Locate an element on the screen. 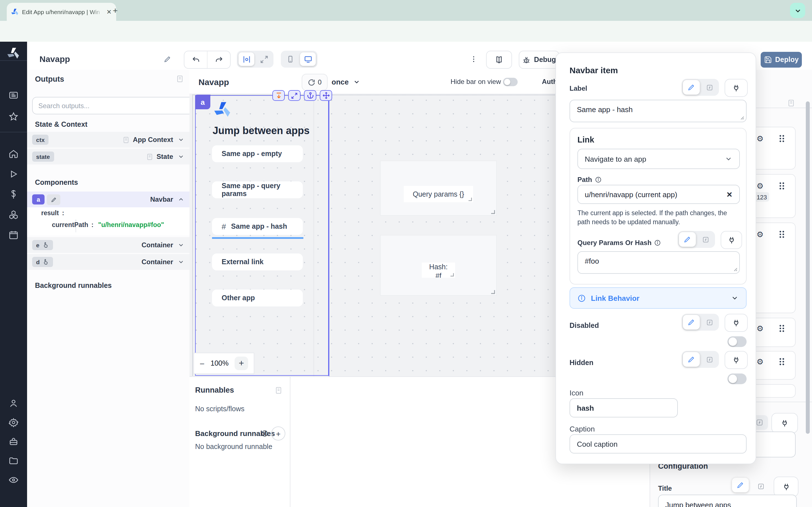  windmill-logo-icon is located at coordinates (13, 54).